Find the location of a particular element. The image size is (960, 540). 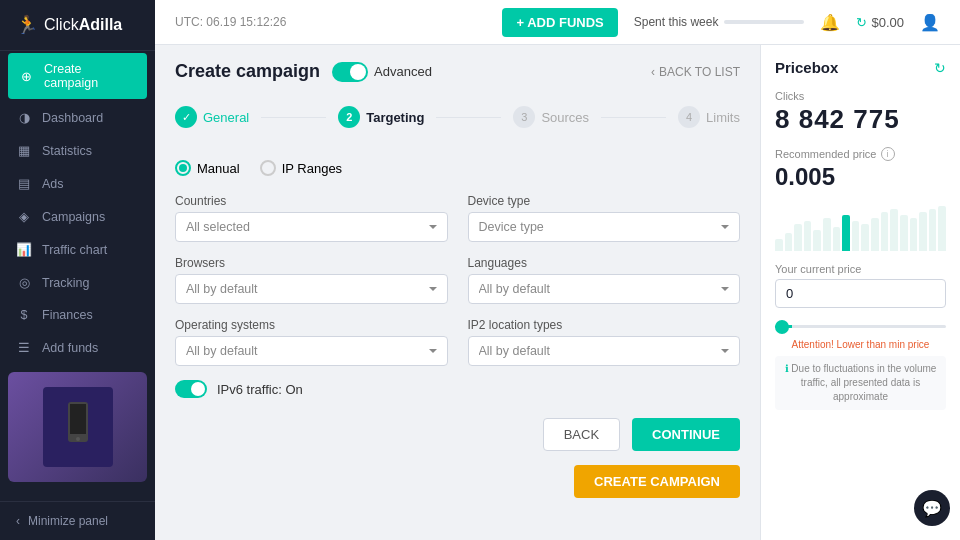

tracking-icon: ◎ is located at coordinates (24, 282).